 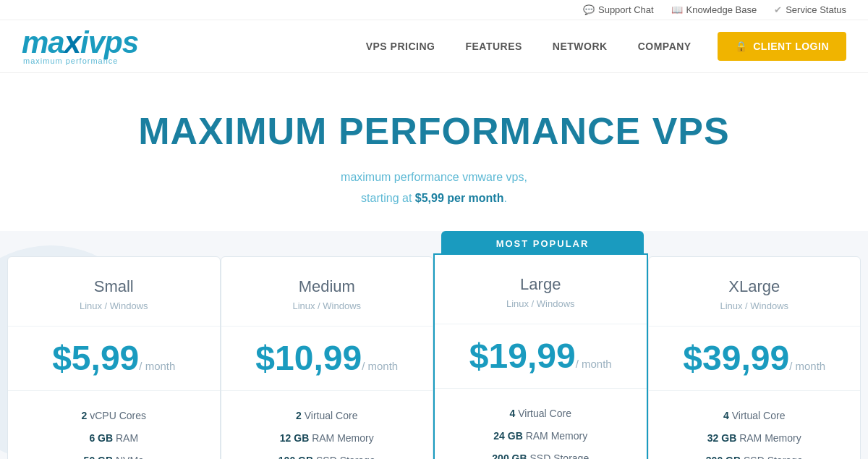 I want to click on card-price: $39,99, so click(x=736, y=358).